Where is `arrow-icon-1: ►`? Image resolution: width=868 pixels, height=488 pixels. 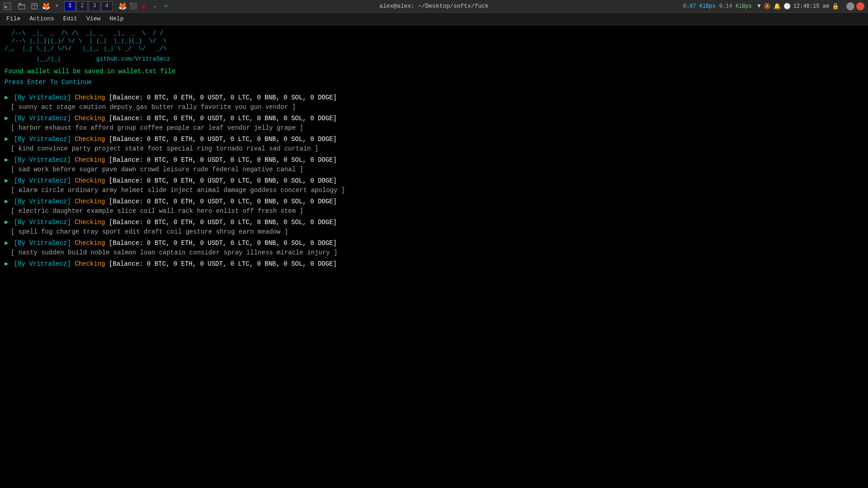
arrow-icon-1: ► is located at coordinates (8, 118).